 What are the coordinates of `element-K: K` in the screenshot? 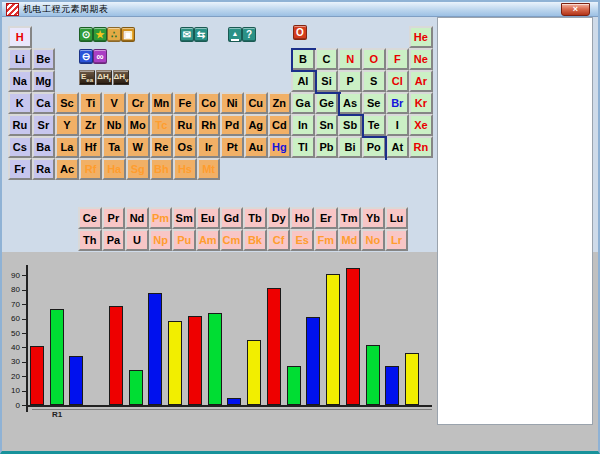 It's located at (20, 103).